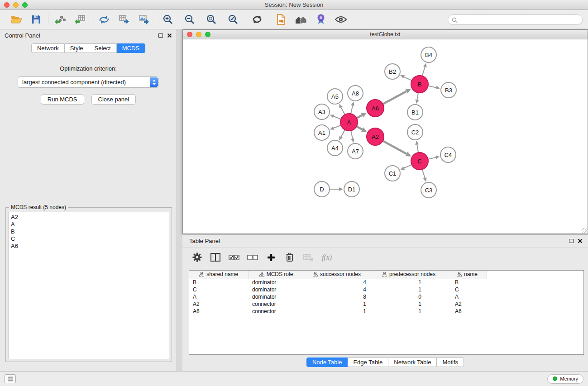 This screenshot has height=386, width=588. What do you see at coordinates (337, 118) in the screenshot?
I see `graph-edge-A-A3` at bounding box center [337, 118].